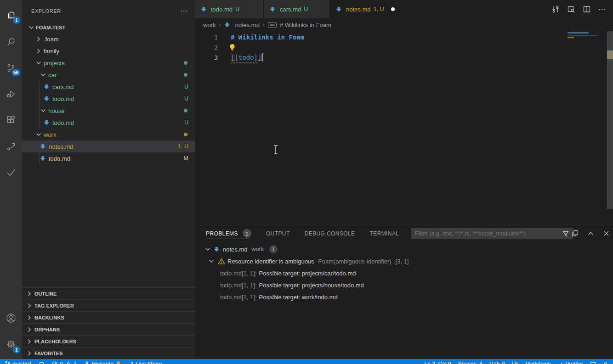  I want to click on panel-tab-output: OUTPUT, so click(278, 233).